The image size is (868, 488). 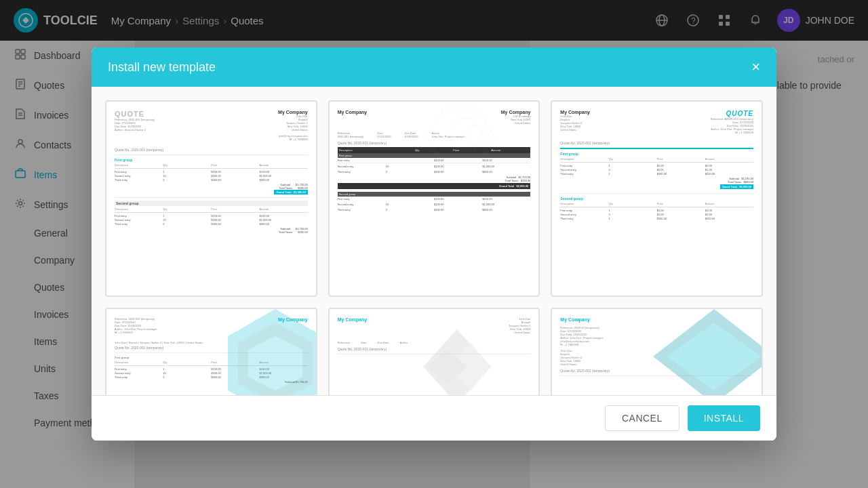 What do you see at coordinates (656, 199) in the screenshot?
I see `template-card-3: My Company John DoeBioparkJacques Hacker…` at bounding box center [656, 199].